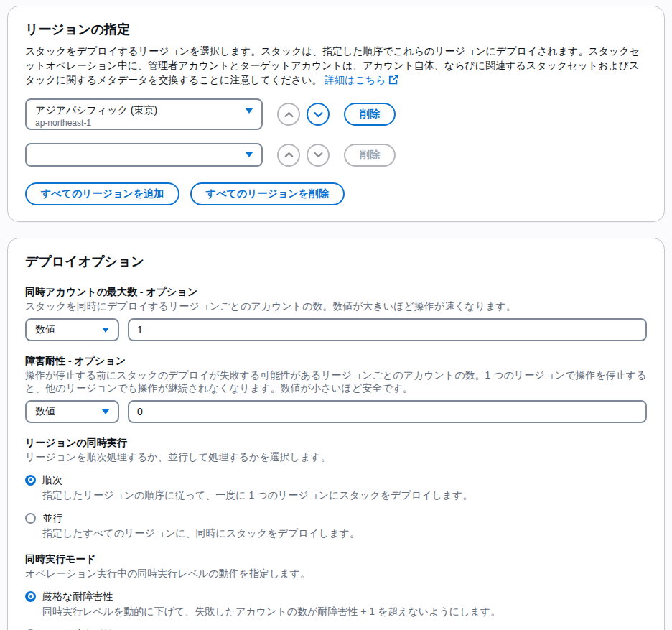  Describe the element at coordinates (102, 194) in the screenshot. I see `add-all-regions-button: すべてのリージョンを追加` at that location.